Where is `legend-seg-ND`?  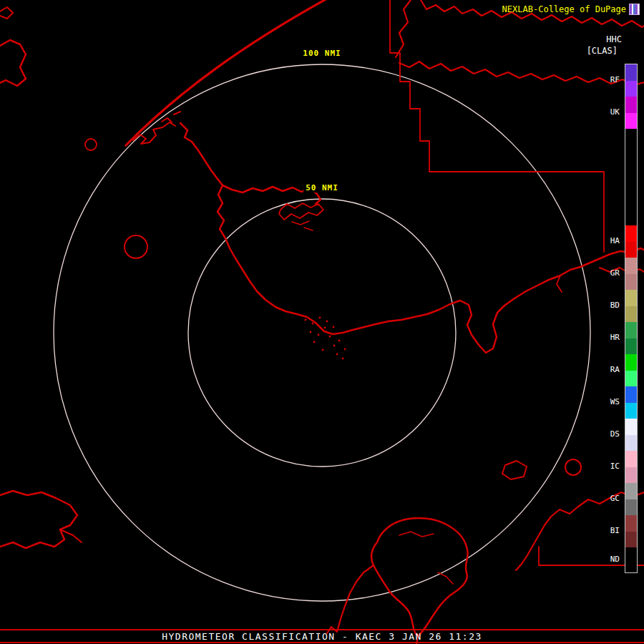 legend-seg-ND is located at coordinates (631, 560).